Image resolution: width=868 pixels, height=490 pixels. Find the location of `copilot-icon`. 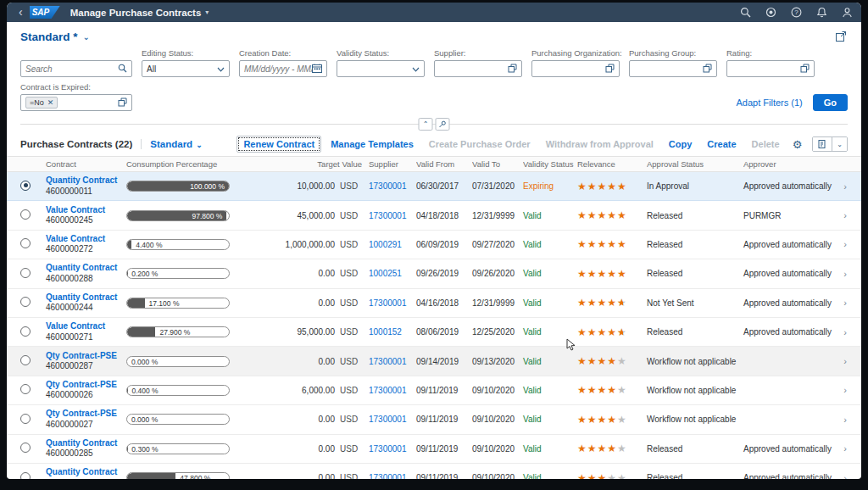

copilot-icon is located at coordinates (771, 13).